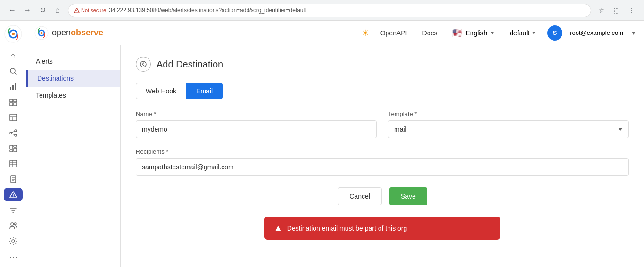  I want to click on page-header: Add Destination, so click(382, 64).